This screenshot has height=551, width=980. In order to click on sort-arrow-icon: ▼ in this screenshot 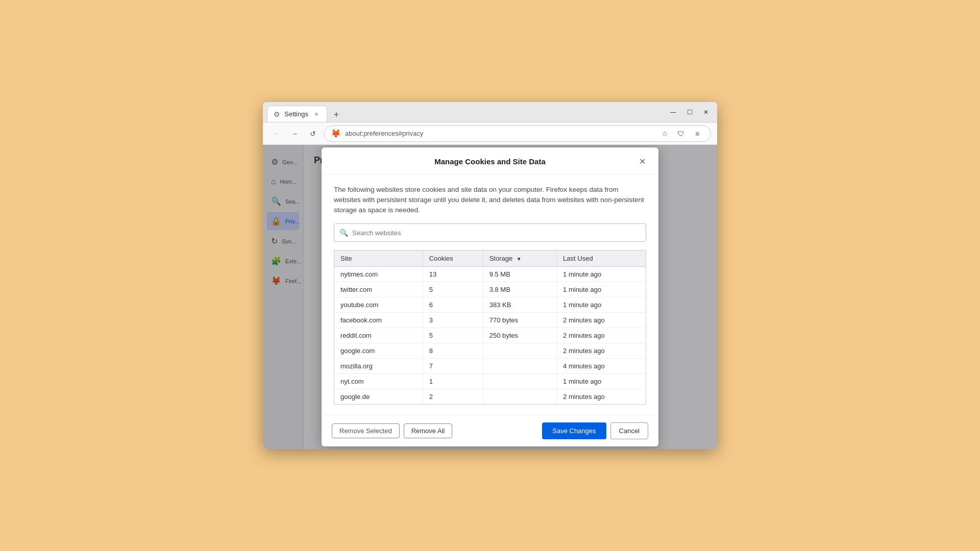, I will do `click(519, 259)`.